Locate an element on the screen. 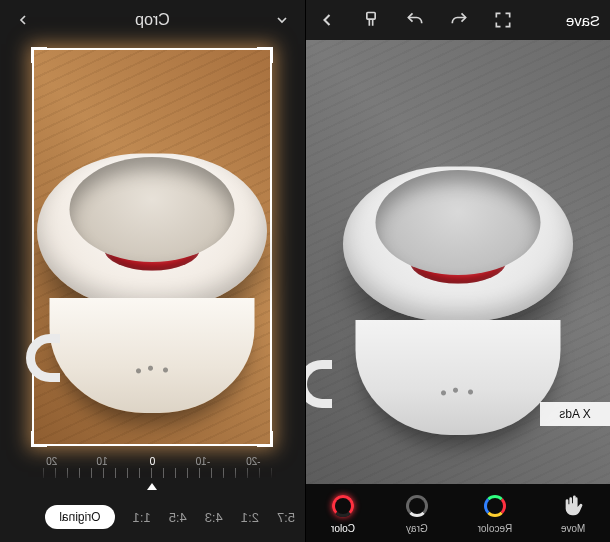 The width and height of the screenshot is (610, 542). dial-pointer-icon is located at coordinates (153, 486).